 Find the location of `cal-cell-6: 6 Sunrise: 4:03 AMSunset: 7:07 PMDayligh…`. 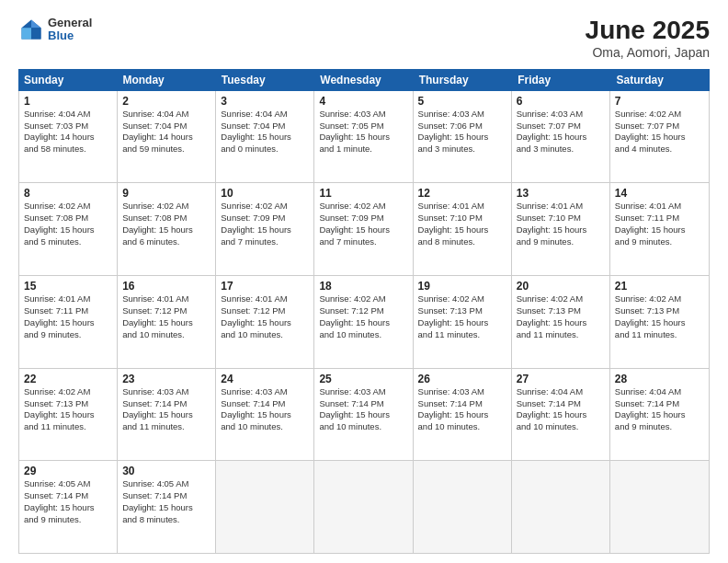

cal-cell-6: 6 Sunrise: 4:03 AMSunset: 7:07 PMDayligh… is located at coordinates (561, 137).